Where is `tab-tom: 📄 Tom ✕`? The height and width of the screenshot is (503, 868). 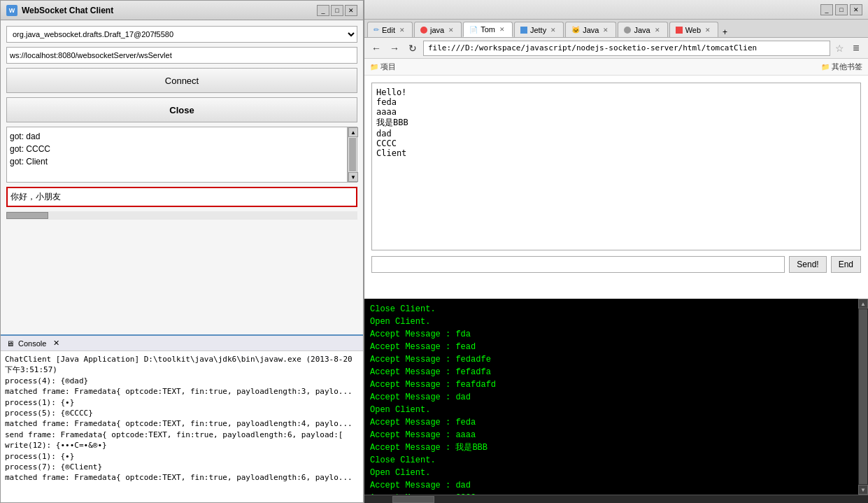 tab-tom: 📄 Tom ✕ is located at coordinates (488, 29).